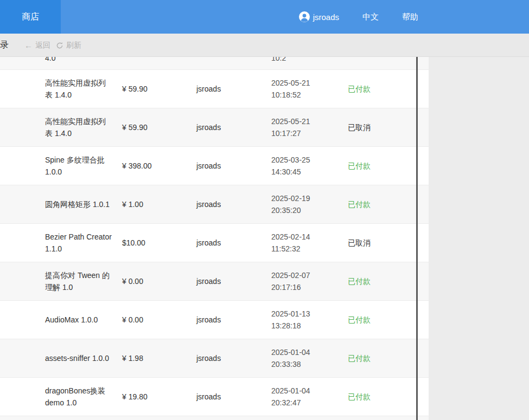 The height and width of the screenshot is (420, 529). What do you see at coordinates (79, 358) in the screenshot?
I see `product-name: assets-sniffer 1.0.0` at bounding box center [79, 358].